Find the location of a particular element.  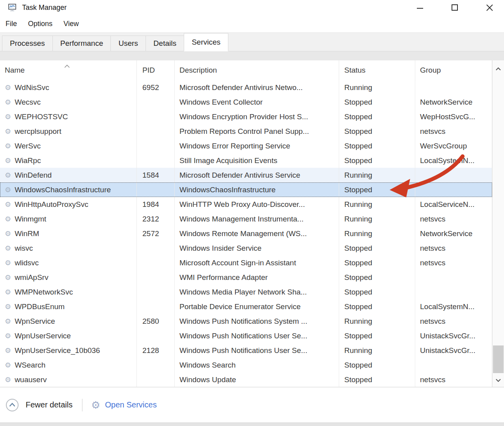

tab-services: Services is located at coordinates (206, 42).